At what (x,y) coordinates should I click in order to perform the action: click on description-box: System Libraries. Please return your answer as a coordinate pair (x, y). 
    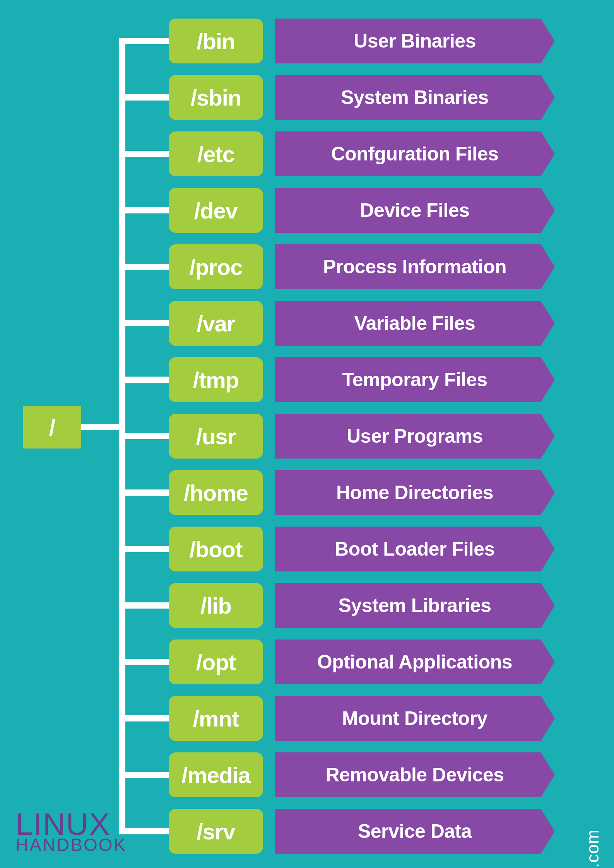
    Looking at the image, I should click on (415, 605).